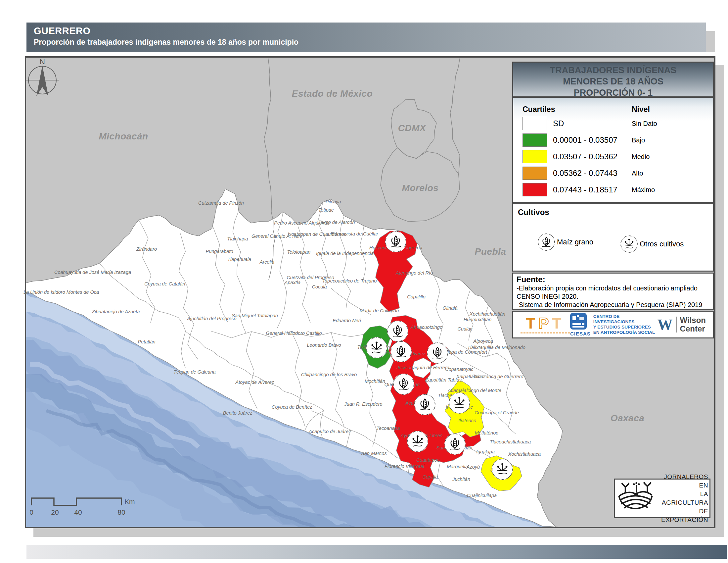 The height and width of the screenshot is (563, 728). What do you see at coordinates (613, 141) in the screenshot?
I see `legend-row: 0.00001 - 0.03507Bajo` at bounding box center [613, 141].